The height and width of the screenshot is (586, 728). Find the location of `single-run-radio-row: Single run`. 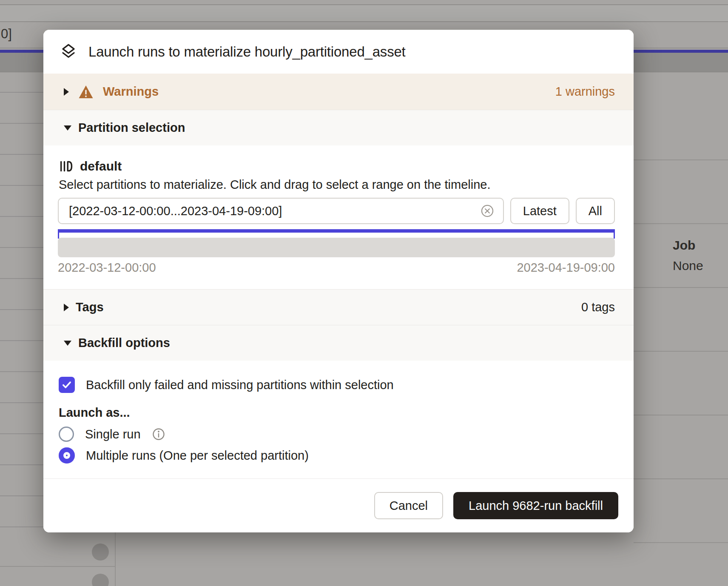

single-run-radio-row: Single run is located at coordinates (337, 434).